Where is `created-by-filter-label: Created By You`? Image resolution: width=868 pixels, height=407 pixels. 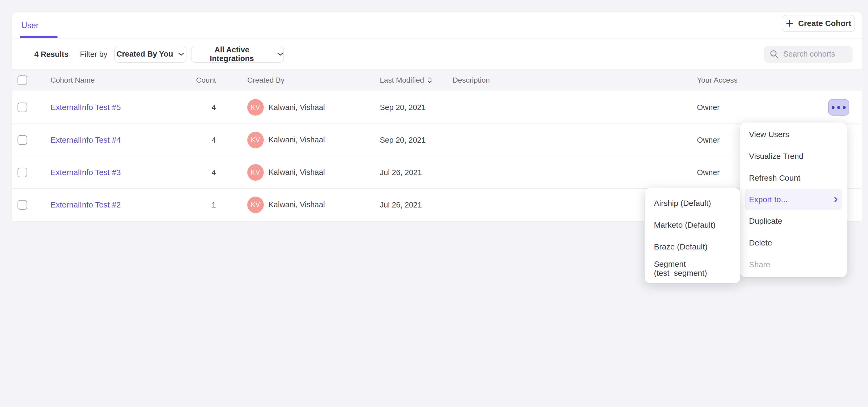
created-by-filter-label: Created By You is located at coordinates (145, 54).